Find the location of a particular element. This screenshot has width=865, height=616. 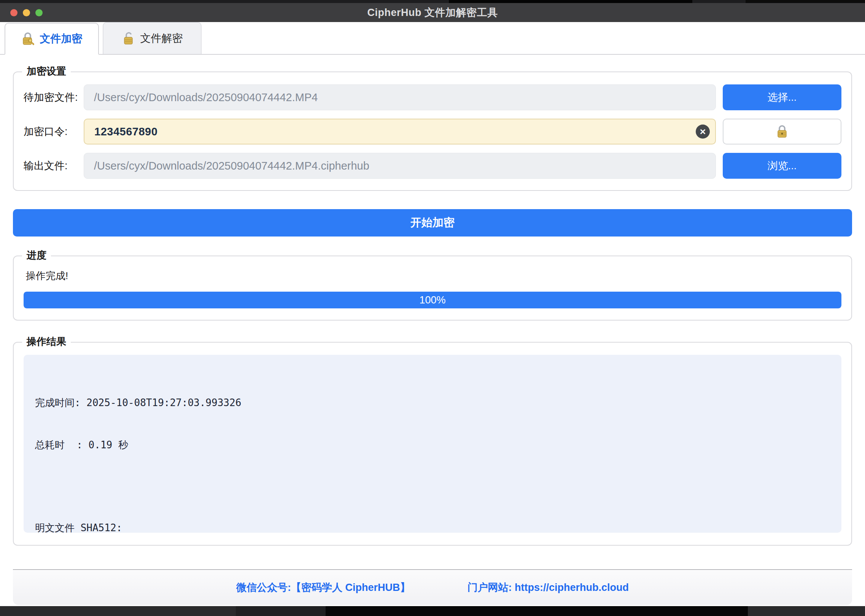

password-field is located at coordinates (400, 132).